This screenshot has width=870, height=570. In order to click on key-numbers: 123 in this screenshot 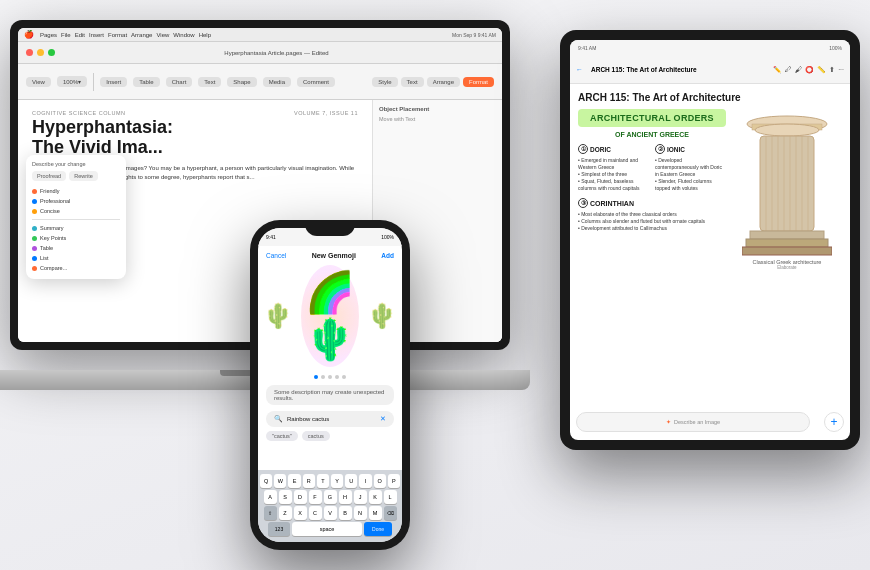, I will do `click(279, 529)`.